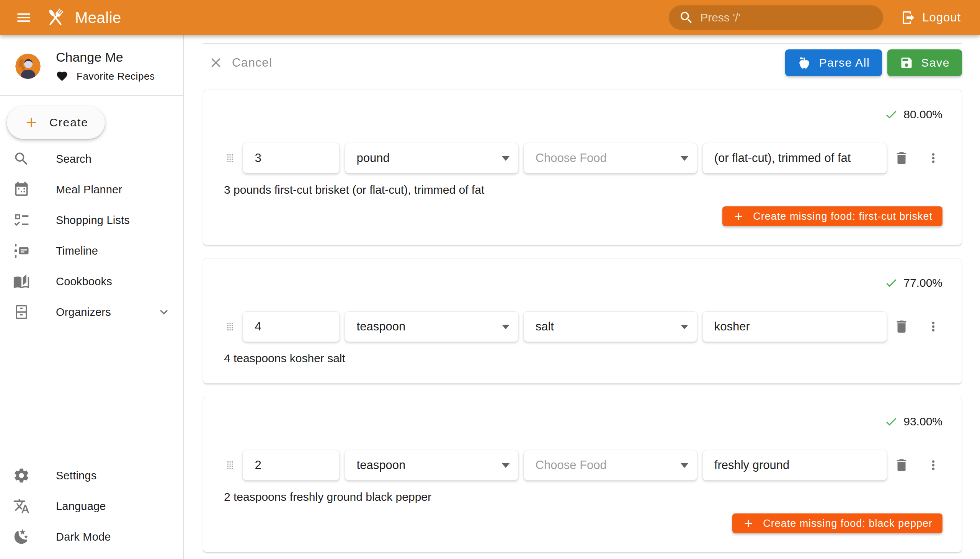 The height and width of the screenshot is (559, 980). Describe the element at coordinates (74, 159) in the screenshot. I see `sidebar-item-label: Search` at that location.